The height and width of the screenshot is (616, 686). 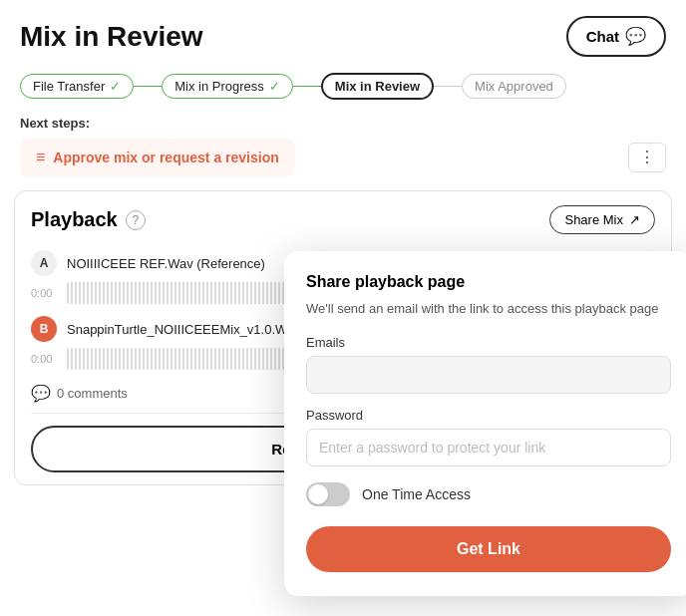 What do you see at coordinates (343, 144) in the screenshot?
I see `next-steps-section: Next steps: ≡ Approve mix or request a r…` at bounding box center [343, 144].